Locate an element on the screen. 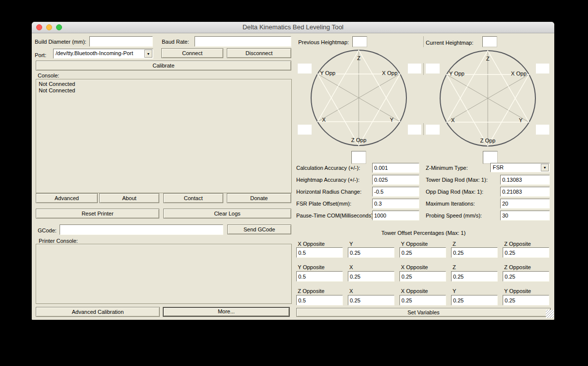  calculation-accuracy-input is located at coordinates (396, 168).